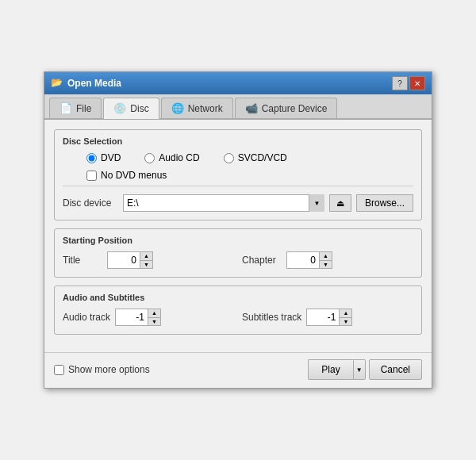 This screenshot has height=460, width=476. What do you see at coordinates (286, 108) in the screenshot?
I see `tab-capture: 📹 Capture Device` at bounding box center [286, 108].